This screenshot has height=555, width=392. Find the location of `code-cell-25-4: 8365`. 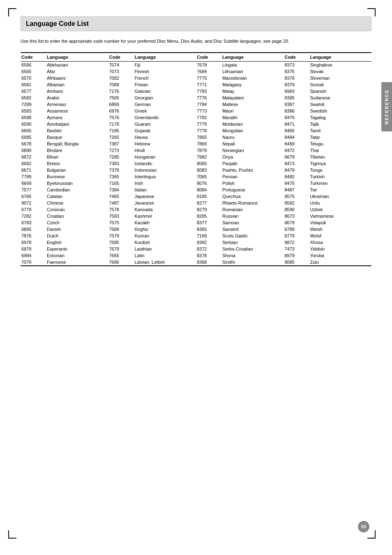

code-cell-25-4: 8365 is located at coordinates (209, 229).